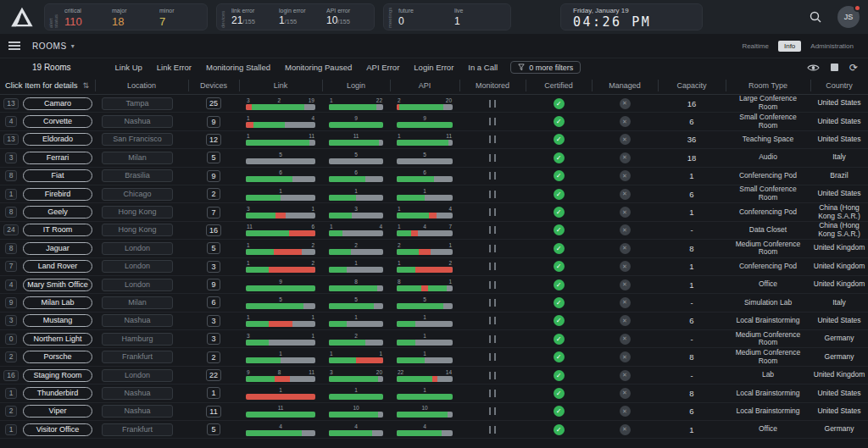 The image size is (868, 448). What do you see at coordinates (14, 46) in the screenshot?
I see `menu-icon` at bounding box center [14, 46].